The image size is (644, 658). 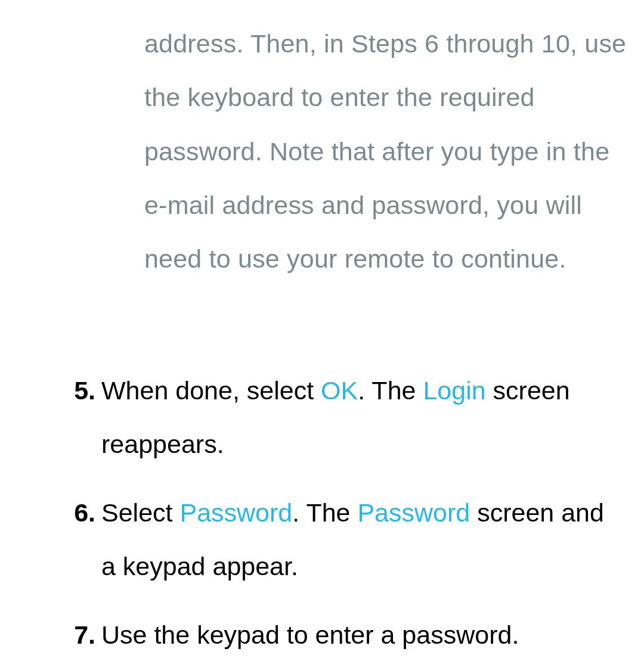 What do you see at coordinates (414, 513) in the screenshot?
I see `password-highlight-2: Password` at bounding box center [414, 513].